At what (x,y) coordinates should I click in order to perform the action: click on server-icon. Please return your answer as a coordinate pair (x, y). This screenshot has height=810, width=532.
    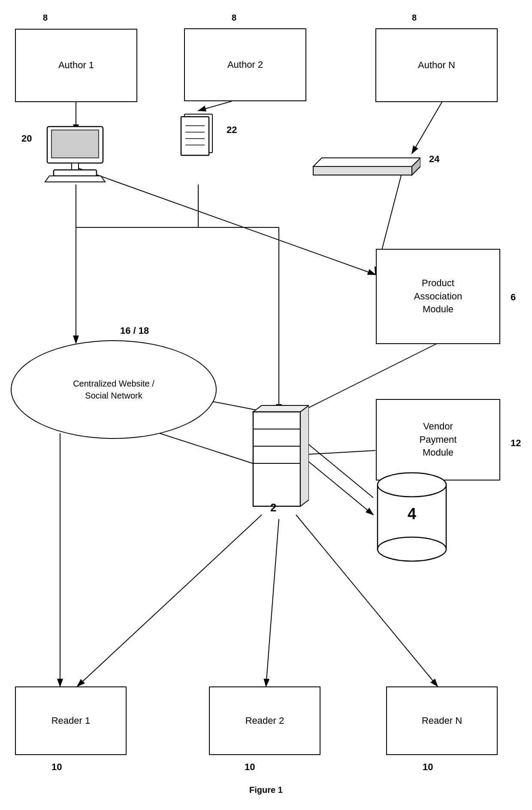
    Looking at the image, I should click on (277, 459).